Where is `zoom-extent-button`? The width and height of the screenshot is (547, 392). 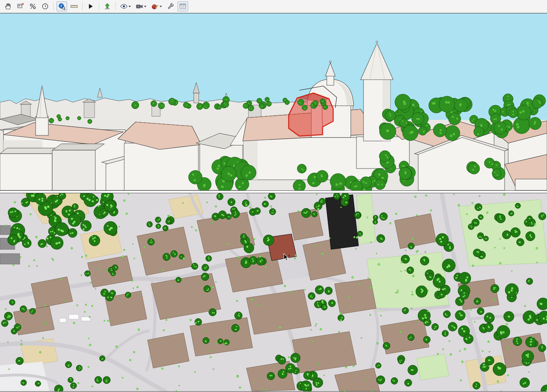 zoom-extent-button is located at coordinates (20, 6).